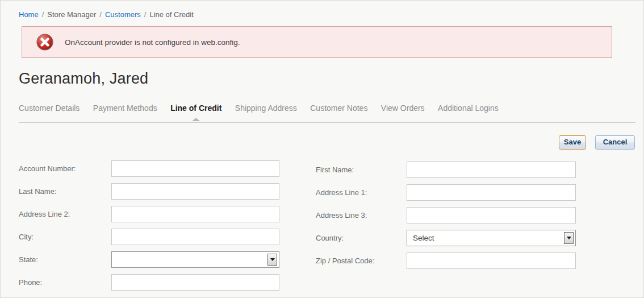 The image size is (644, 298). I want to click on error-message: OnAccount provider is not configured in …, so click(152, 42).